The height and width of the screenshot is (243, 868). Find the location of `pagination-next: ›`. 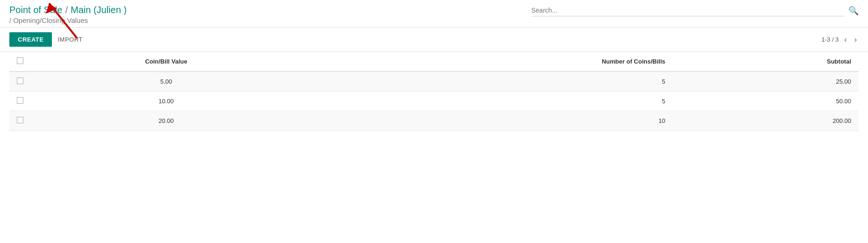

pagination-next: › is located at coordinates (856, 40).